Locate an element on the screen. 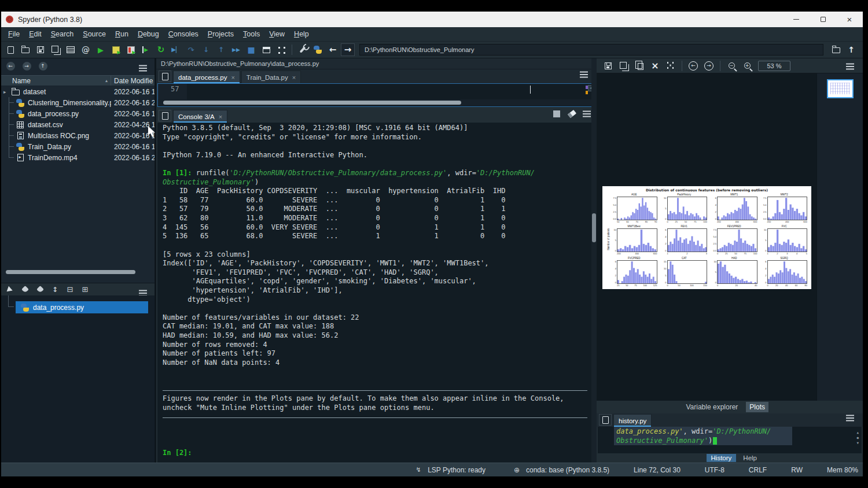 This screenshot has width=868, height=488. history-scroll-widget: ▲●▼ is located at coordinates (858, 437).